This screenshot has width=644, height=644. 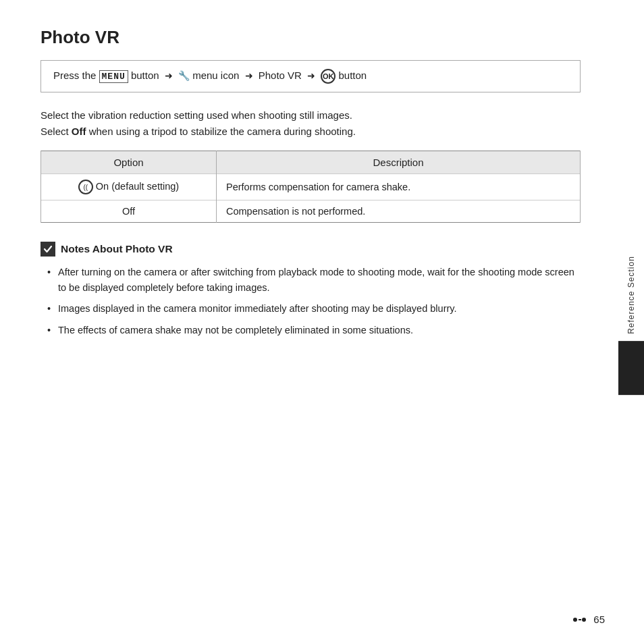 I want to click on table-header-row: Option Description, so click(x=311, y=163).